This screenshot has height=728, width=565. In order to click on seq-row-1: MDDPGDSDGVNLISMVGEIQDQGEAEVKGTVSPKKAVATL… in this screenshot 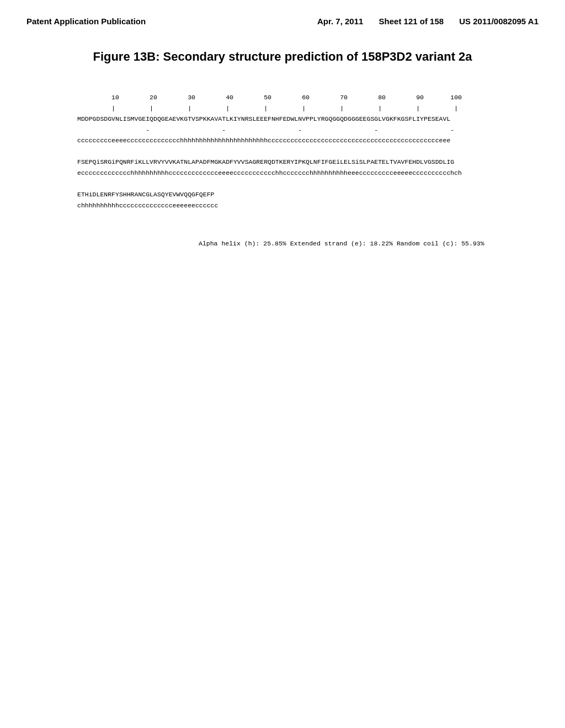, I will do `click(264, 119)`.